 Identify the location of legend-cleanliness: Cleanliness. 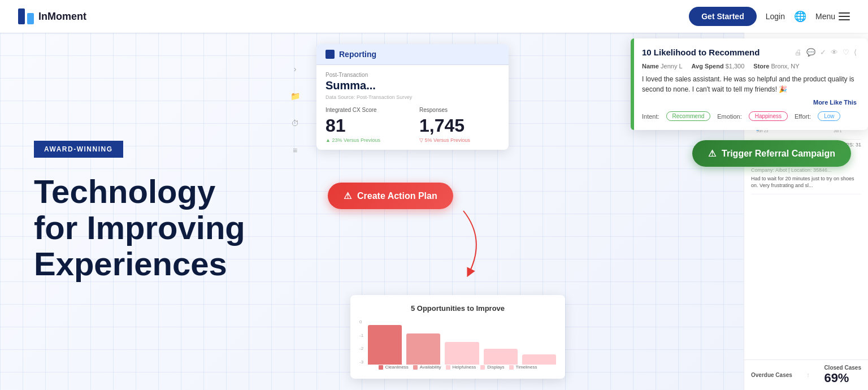
(393, 367).